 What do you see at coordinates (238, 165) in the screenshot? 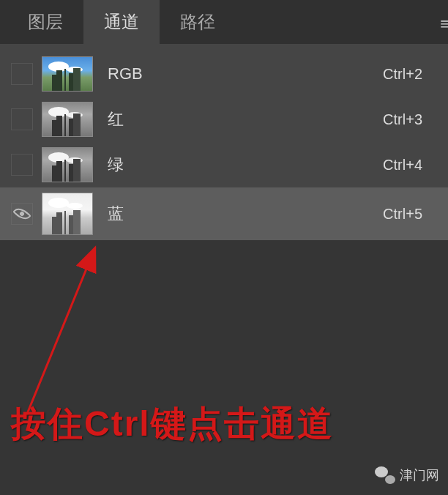
I see `channel-name: 绿` at bounding box center [238, 165].